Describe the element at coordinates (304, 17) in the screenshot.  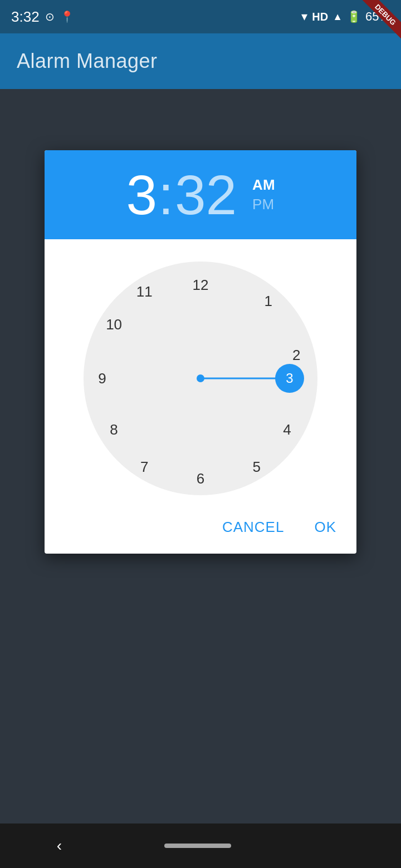
I see `wifi-icon: ▾` at that location.